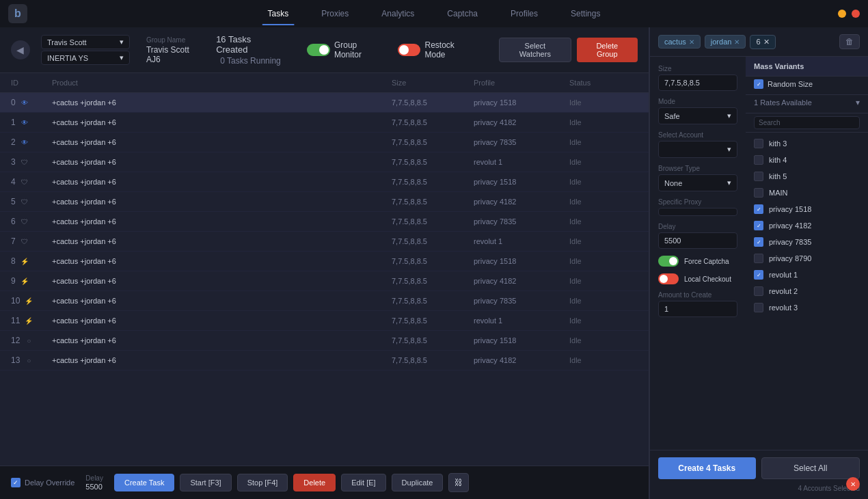 This screenshot has width=868, height=499. Describe the element at coordinates (698, 202) in the screenshot. I see `specific-proxy-label: Specific Proxy` at that location.